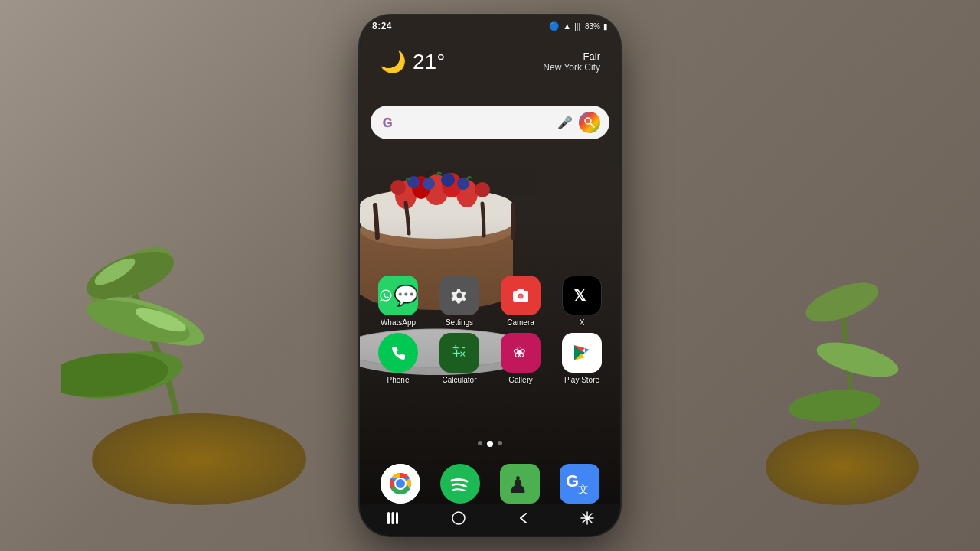 The image size is (980, 551). Describe the element at coordinates (398, 302) in the screenshot. I see `app-whatsapp: WhatsApp` at that location.